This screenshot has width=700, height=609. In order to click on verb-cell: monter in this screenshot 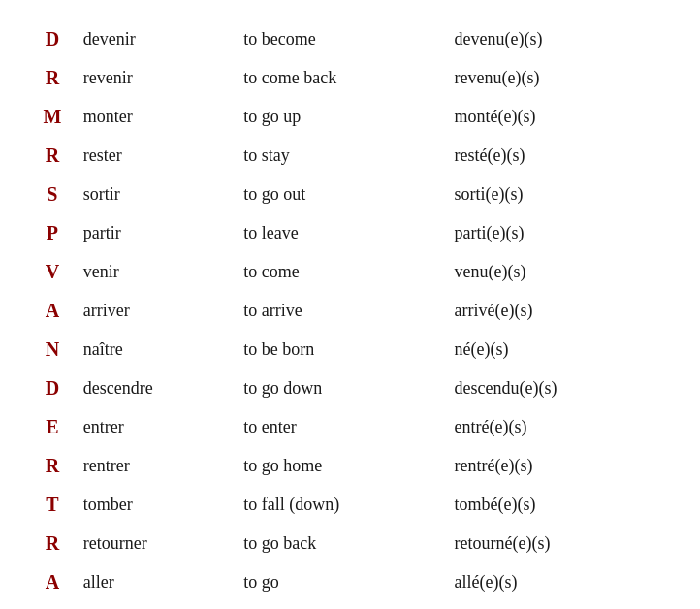, I will do `click(160, 116)`.